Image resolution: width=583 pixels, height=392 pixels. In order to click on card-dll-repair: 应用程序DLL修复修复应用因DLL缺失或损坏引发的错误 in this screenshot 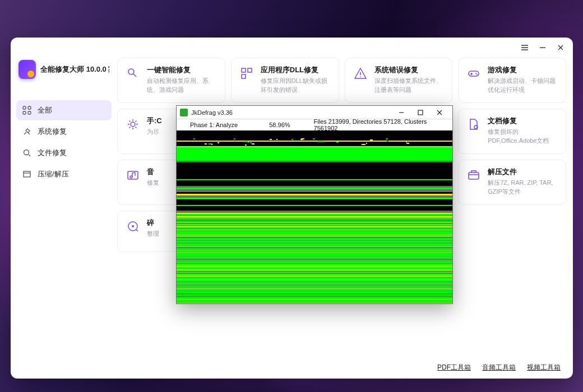, I will do `click(285, 81)`.